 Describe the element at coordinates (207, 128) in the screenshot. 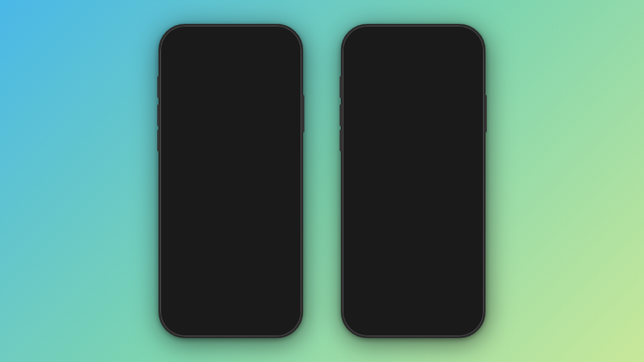

I see `lockscreen-card-left: Tuesday, 9 January 09:41 Customize` at that location.